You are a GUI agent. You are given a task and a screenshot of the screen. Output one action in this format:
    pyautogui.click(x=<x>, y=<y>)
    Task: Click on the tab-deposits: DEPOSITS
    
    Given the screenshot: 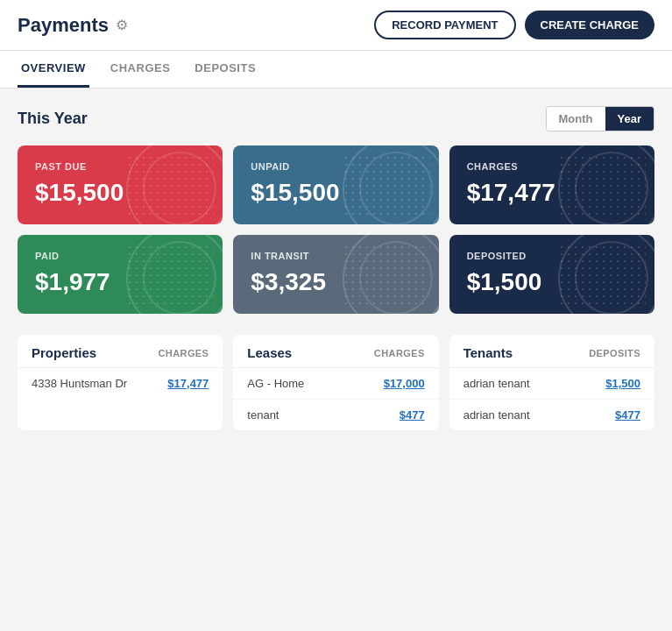 What is the action you would take?
    pyautogui.click(x=225, y=69)
    